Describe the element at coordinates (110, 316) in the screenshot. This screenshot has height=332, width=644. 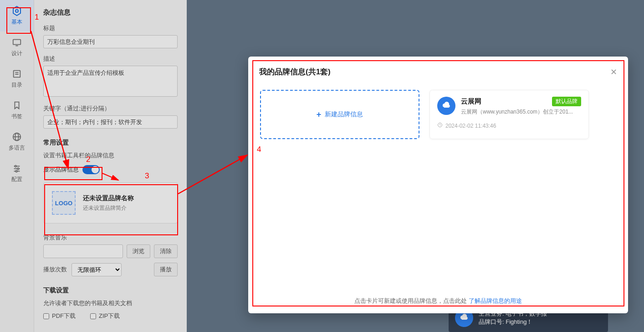
I see `download-checks: PDF下载 ZIP下载` at that location.